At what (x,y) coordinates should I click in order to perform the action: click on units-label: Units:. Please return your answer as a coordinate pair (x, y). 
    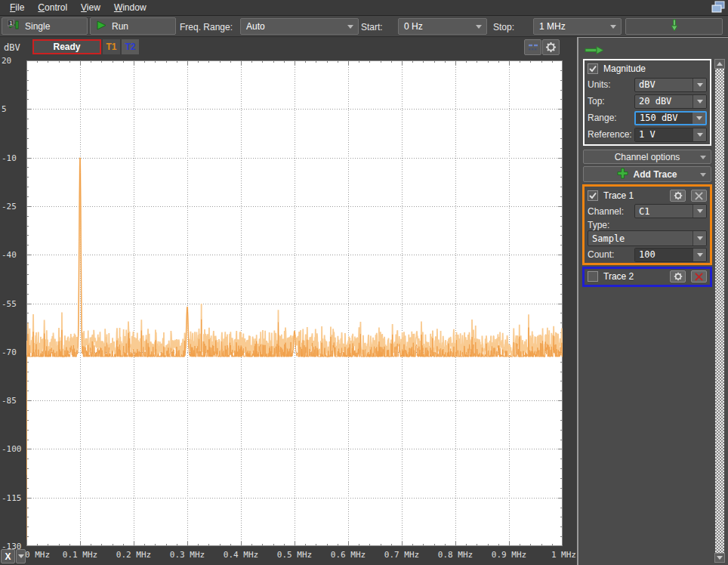
    Looking at the image, I should click on (611, 85).